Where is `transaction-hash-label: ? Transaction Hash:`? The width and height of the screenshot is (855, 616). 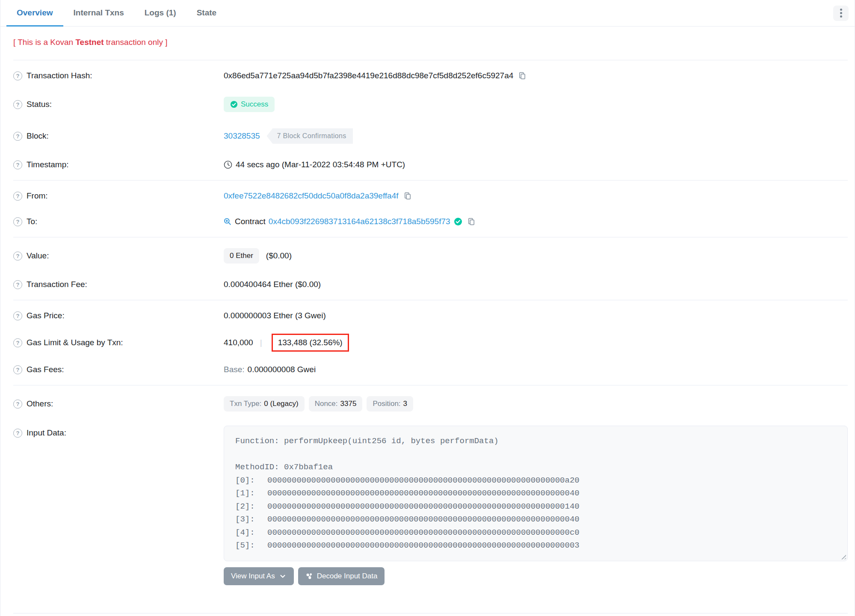 transaction-hash-label: ? Transaction Hash: is located at coordinates (118, 76).